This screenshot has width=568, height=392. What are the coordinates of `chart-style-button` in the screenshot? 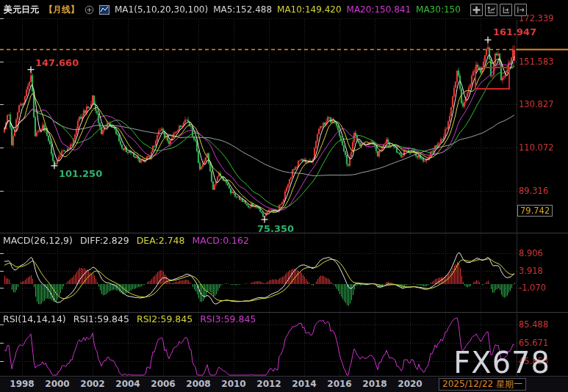 It's located at (104, 10).